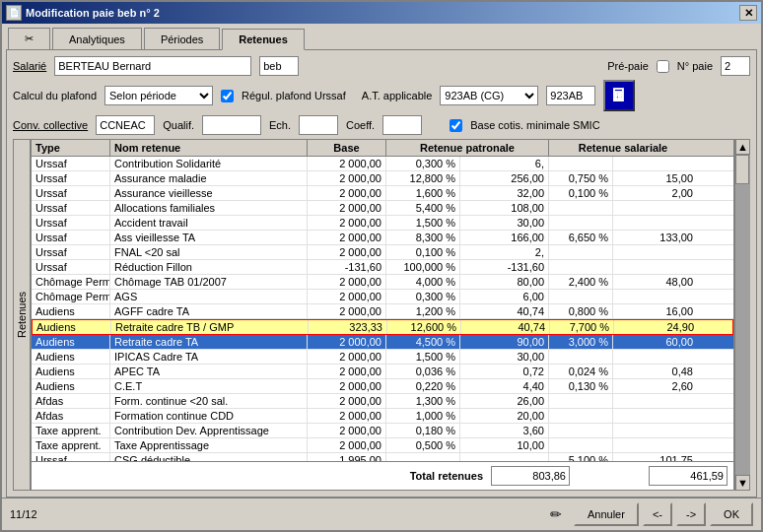 The image size is (763, 532). What do you see at coordinates (424, 223) in the screenshot?
I see `cell-pat-pct: 1,500 %` at bounding box center [424, 223].